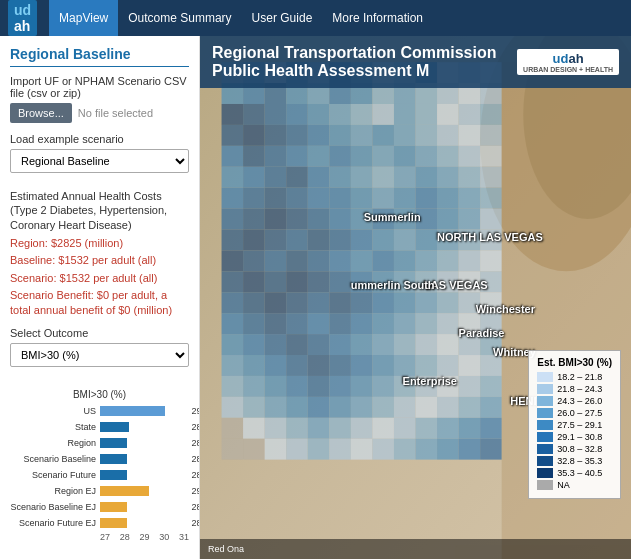 The height and width of the screenshot is (559, 631). What do you see at coordinates (100, 355) in the screenshot?
I see `outcome-select: BMI>30 (%)` at bounding box center [100, 355].